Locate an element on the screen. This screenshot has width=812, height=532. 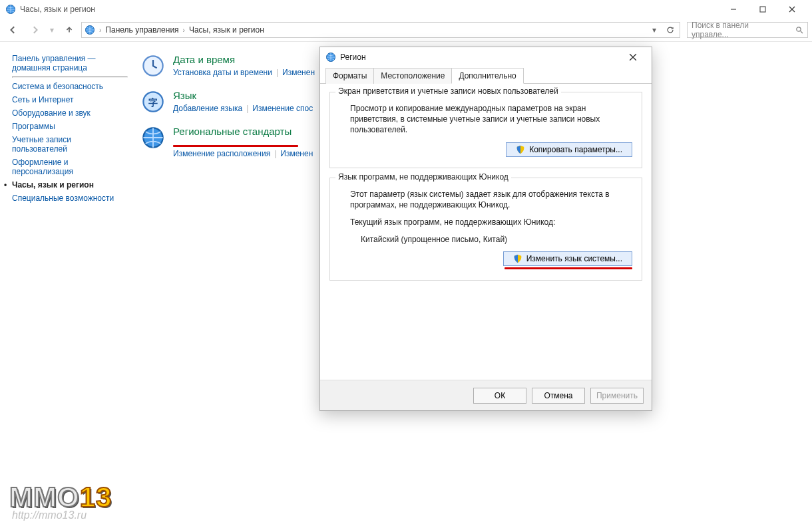
sidebar-item-network-internet: Сеть и Интернет is located at coordinates (70, 100).